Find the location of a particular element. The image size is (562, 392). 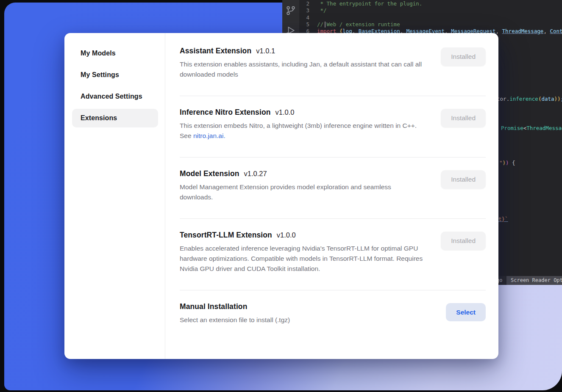

nitro-jan-ai-link: nitro.jan.ai. is located at coordinates (209, 135).